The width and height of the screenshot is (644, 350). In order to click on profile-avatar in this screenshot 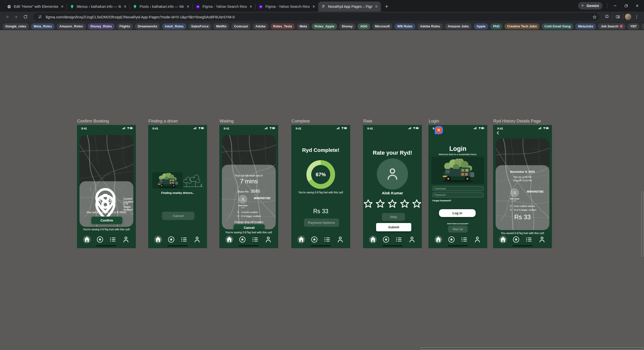, I will do `click(628, 17)`.